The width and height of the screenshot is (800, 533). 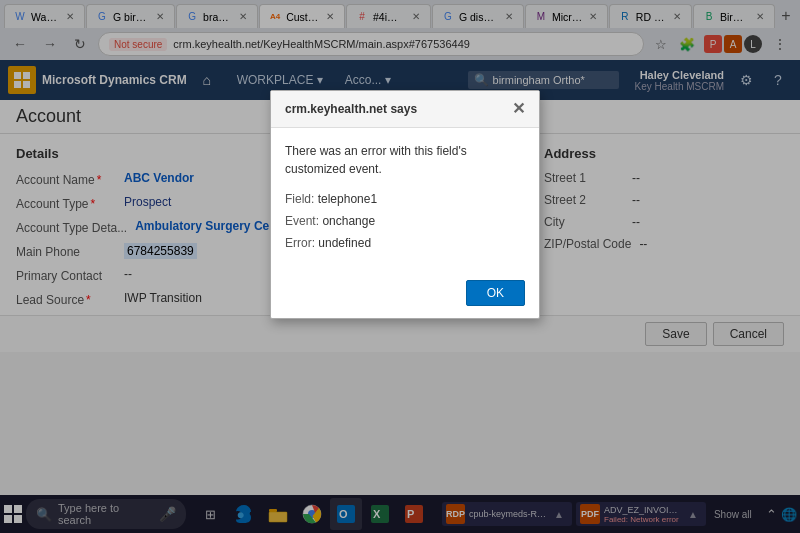 What do you see at coordinates (518, 109) in the screenshot?
I see `modal-close-button: ✕` at bounding box center [518, 109].